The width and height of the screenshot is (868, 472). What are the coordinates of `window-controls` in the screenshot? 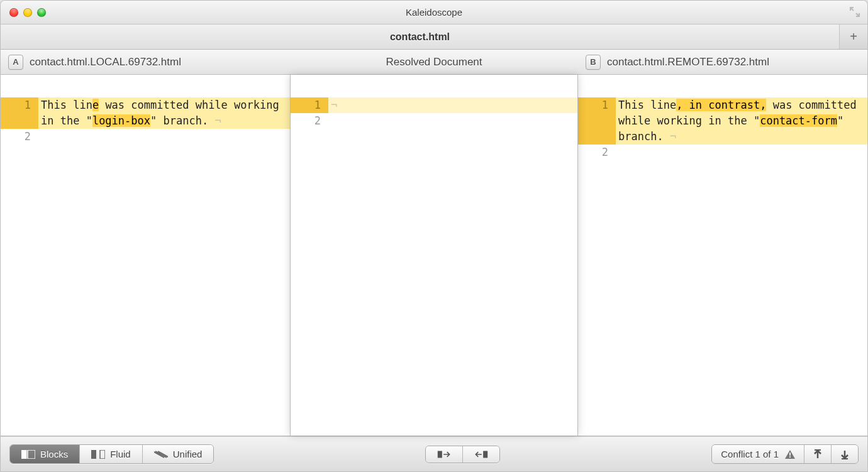 It's located at (28, 13).